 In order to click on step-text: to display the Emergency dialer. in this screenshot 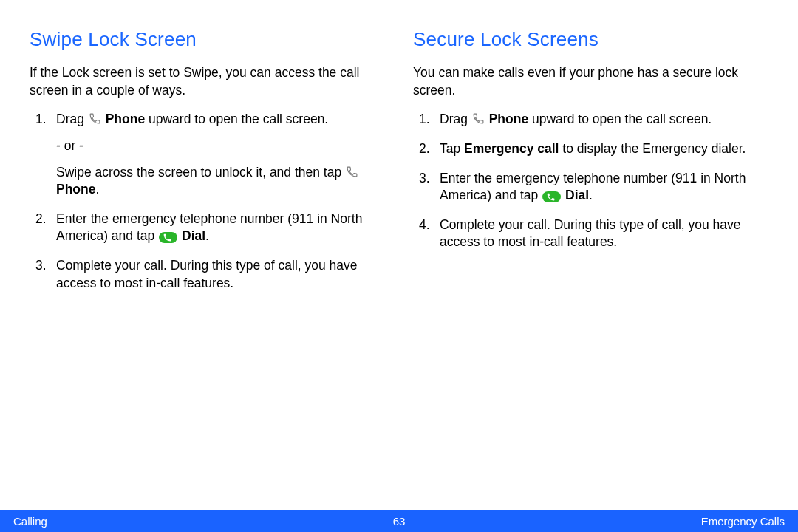, I will do `click(652, 149)`.